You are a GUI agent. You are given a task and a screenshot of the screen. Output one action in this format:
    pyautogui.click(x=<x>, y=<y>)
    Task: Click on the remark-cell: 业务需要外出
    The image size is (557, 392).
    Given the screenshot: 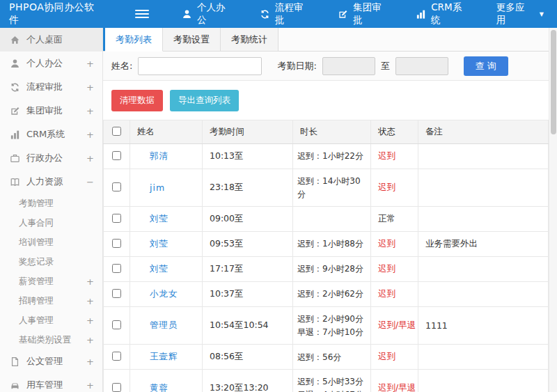 What is the action you would take?
    pyautogui.click(x=483, y=244)
    